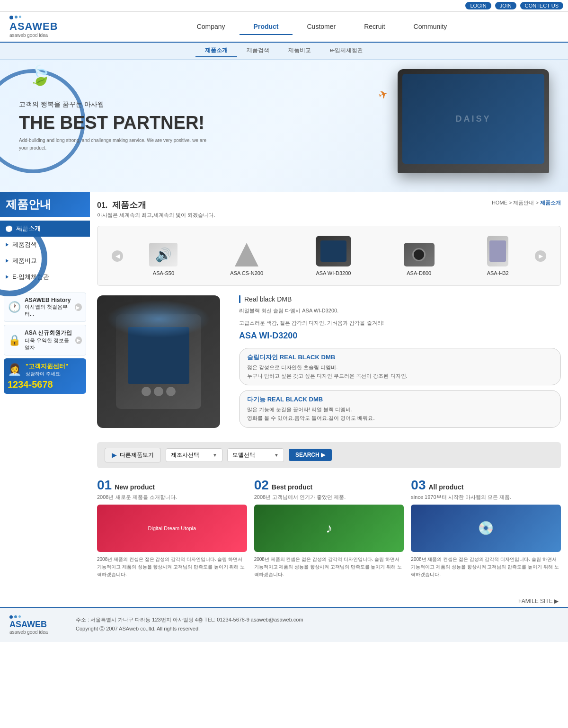 This screenshot has height=728, width=568. Describe the element at coordinates (333, 256) in the screenshot. I see `product-item-wi-d3200: ASA WI-D3200` at that location.